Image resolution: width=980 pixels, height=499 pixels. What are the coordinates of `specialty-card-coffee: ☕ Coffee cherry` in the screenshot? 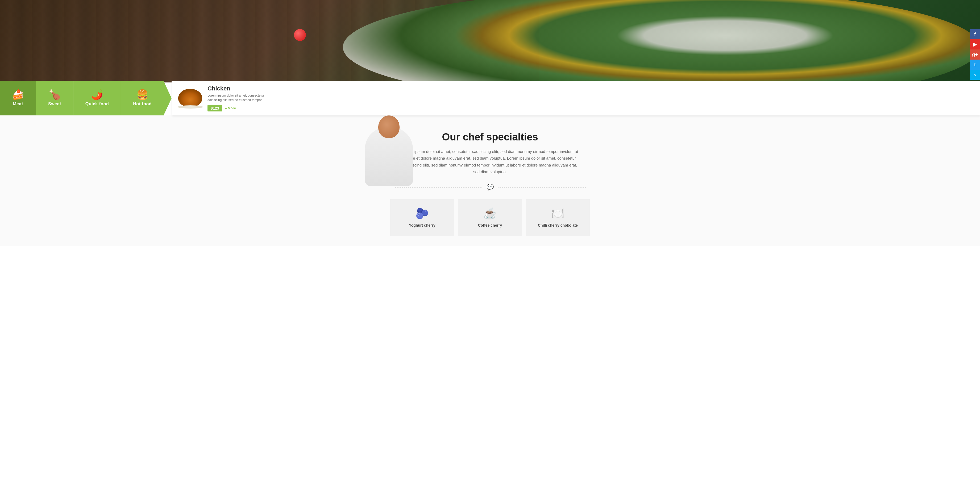 It's located at (490, 218).